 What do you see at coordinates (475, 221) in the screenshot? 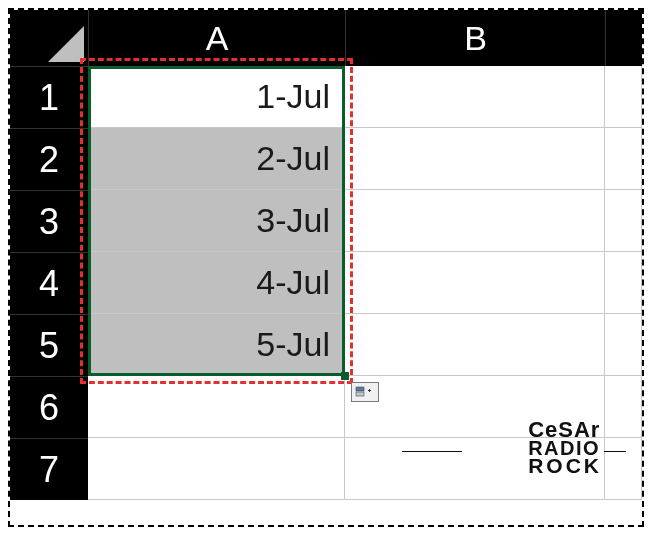
I see `cell-B3` at bounding box center [475, 221].